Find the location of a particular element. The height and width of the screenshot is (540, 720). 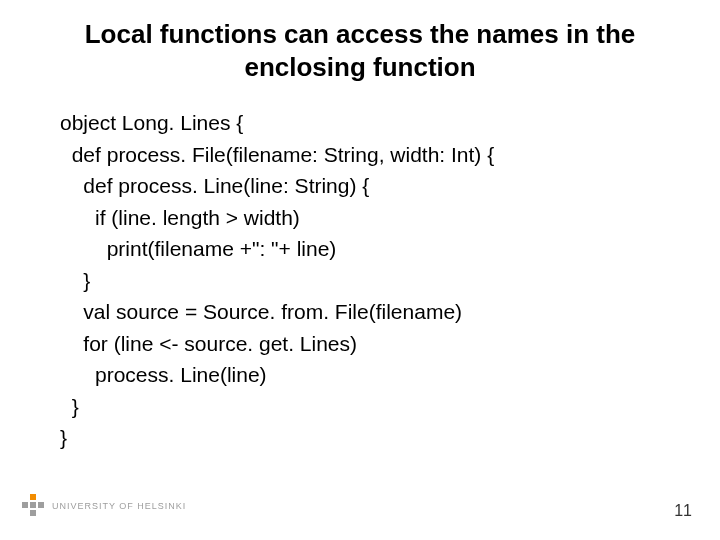

code-line: def process. File(filename: String, widt… is located at coordinates (360, 155).